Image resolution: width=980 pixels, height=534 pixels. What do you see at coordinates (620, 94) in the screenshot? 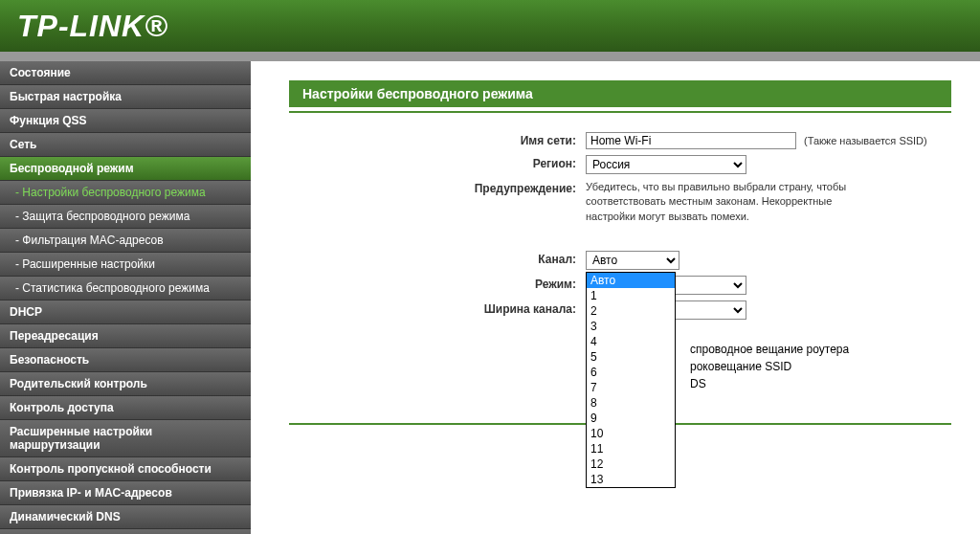
I see `section-title: Настройки беспроводного режима` at bounding box center [620, 94].